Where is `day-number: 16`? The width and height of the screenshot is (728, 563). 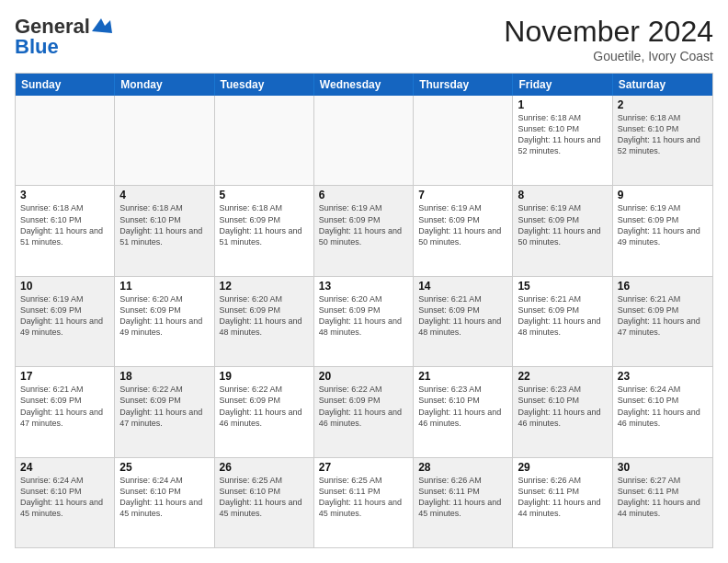
day-number: 16 is located at coordinates (663, 286).